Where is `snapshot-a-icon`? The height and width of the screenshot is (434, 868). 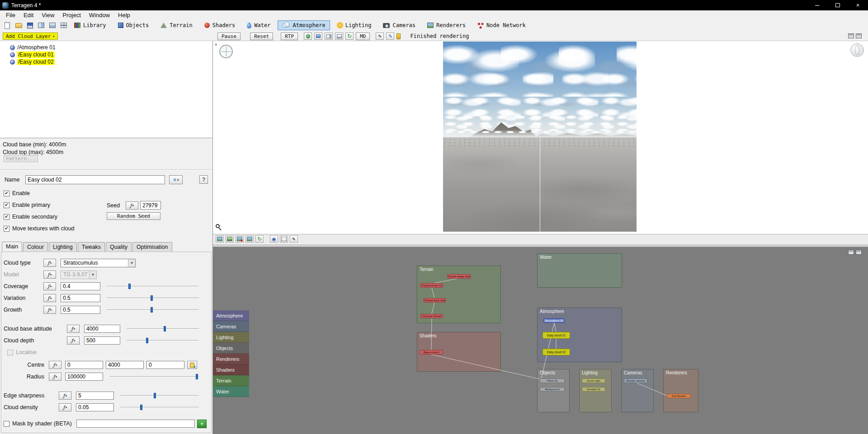
snapshot-a-icon is located at coordinates (220, 239).